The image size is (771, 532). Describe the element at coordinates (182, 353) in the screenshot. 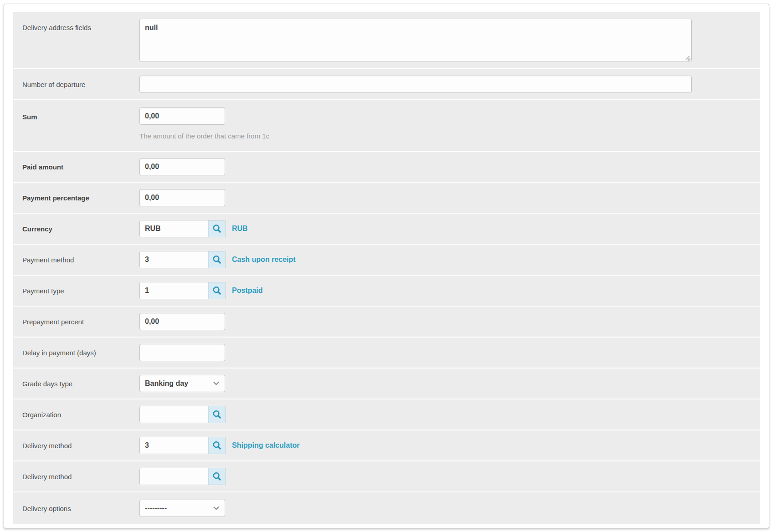

I see `field-control-delay-in-payment-days` at that location.